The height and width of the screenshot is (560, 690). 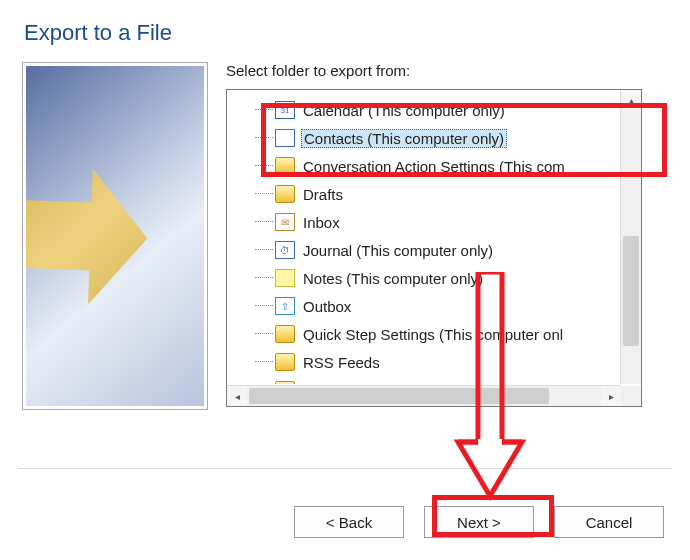 I want to click on tree-item-label: Calendar (This computer only), so click(x=404, y=110).